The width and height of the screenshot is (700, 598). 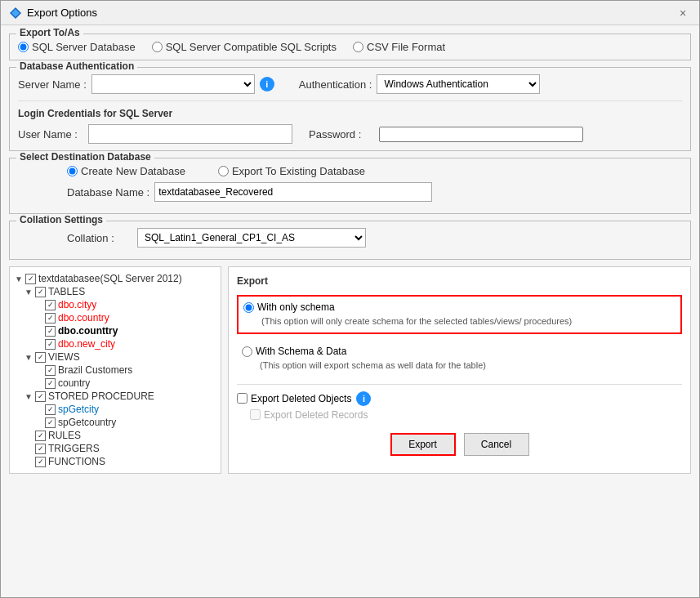 I want to click on export-panel-title: Export, so click(x=459, y=281).